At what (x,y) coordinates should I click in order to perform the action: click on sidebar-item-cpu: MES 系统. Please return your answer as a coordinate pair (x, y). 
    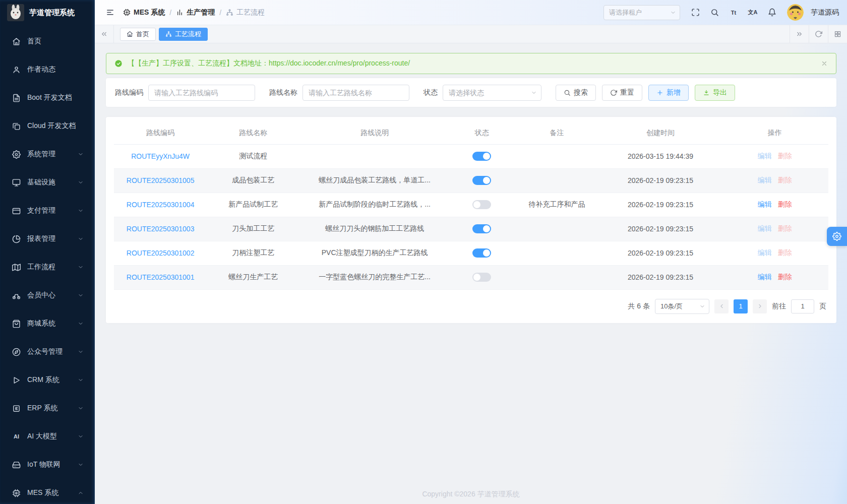
    Looking at the image, I should click on (47, 491).